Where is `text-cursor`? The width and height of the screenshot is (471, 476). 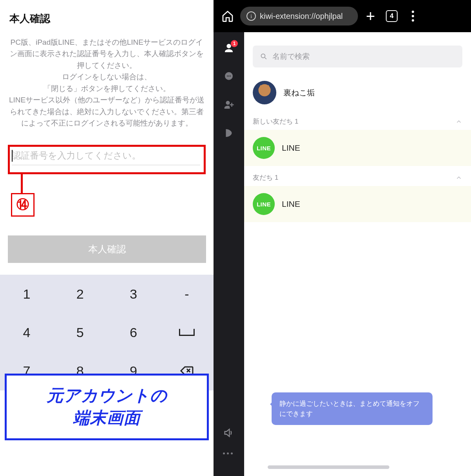 text-cursor is located at coordinates (12, 156).